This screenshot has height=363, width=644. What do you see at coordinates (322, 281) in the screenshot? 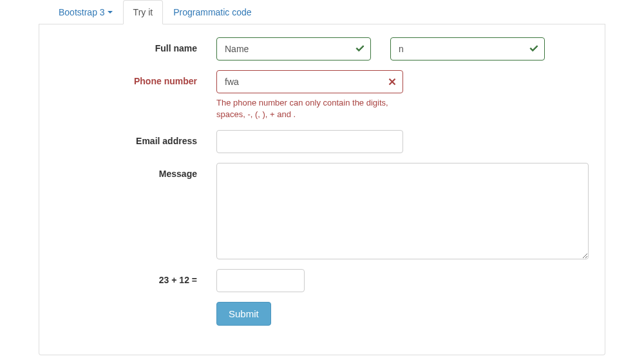
I see `row-captcha: 23 + 12 =` at bounding box center [322, 281].